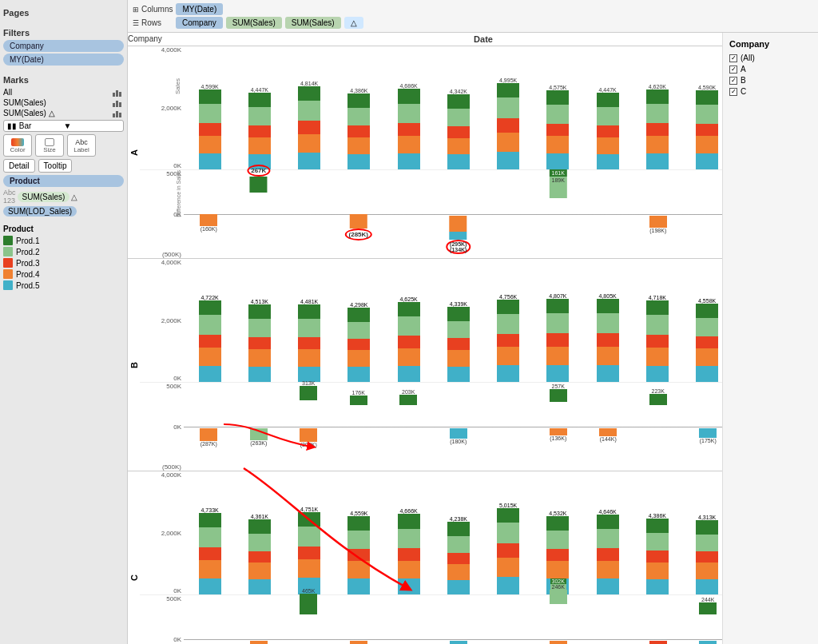  Describe the element at coordinates (508, 126) in the screenshot. I see `a-jul-bar` at that location.